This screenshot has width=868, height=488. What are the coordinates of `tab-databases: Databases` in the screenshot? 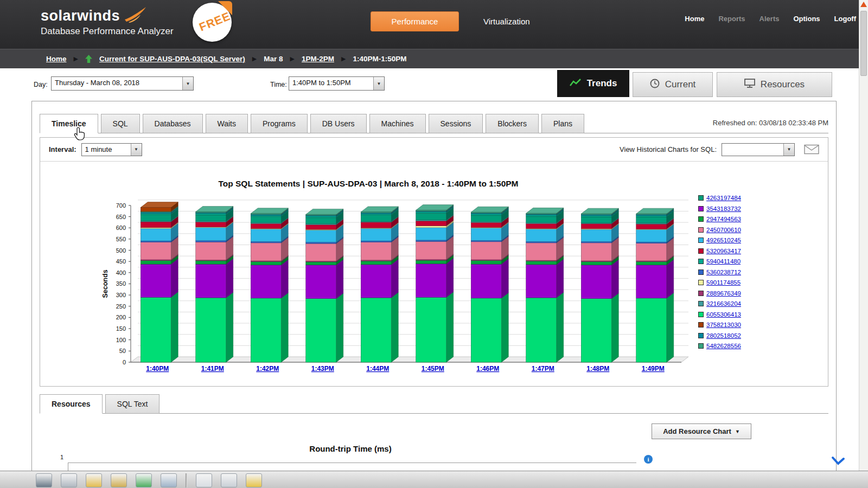 It's located at (173, 124).